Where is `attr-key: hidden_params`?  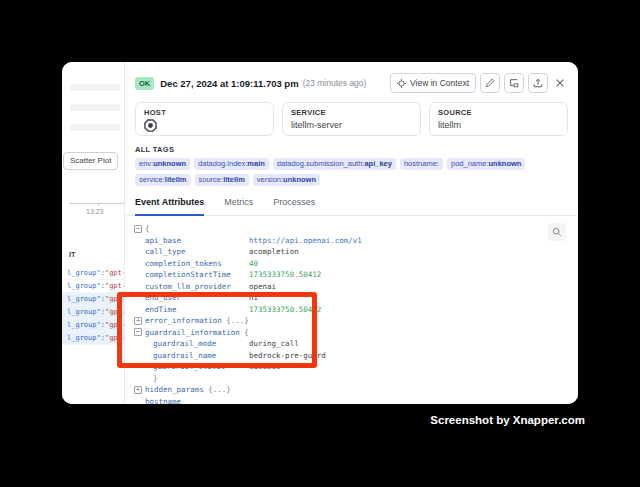 attr-key: hidden_params is located at coordinates (174, 390).